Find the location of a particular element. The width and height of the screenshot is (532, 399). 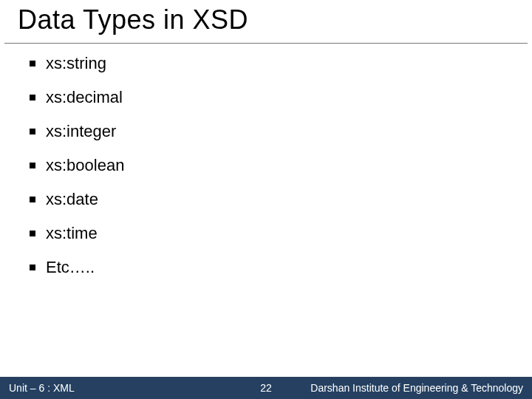

list-item-text: xs:time is located at coordinates (72, 233).